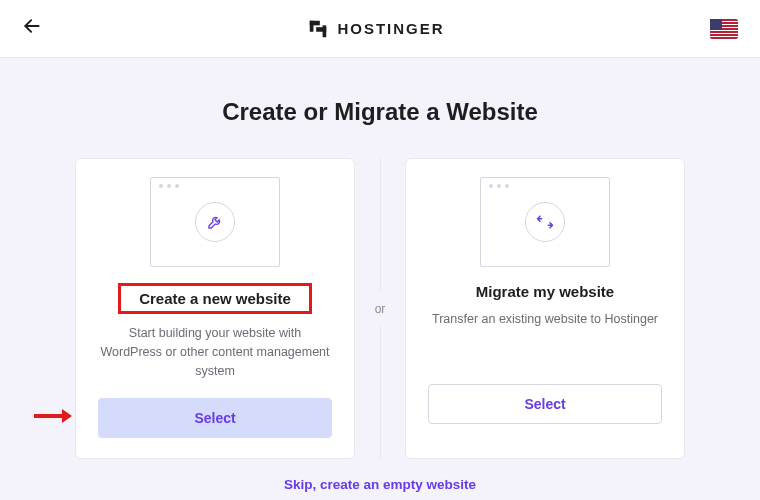 The width and height of the screenshot is (760, 500). Describe the element at coordinates (215, 298) in the screenshot. I see `card-create-title: Create a new website` at that location.